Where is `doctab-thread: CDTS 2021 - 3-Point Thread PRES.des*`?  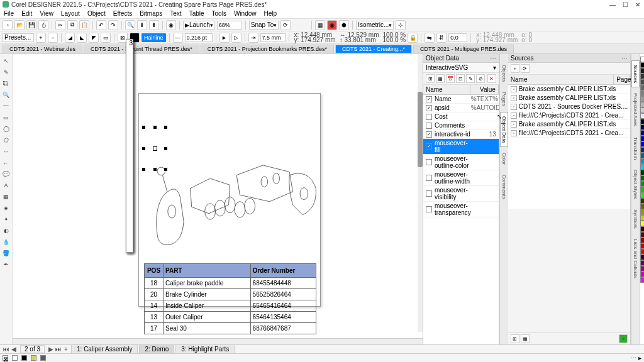
doctab-thread: CDTS 2021 - 3-Point Thread PRES.des* is located at coordinates (142, 49).